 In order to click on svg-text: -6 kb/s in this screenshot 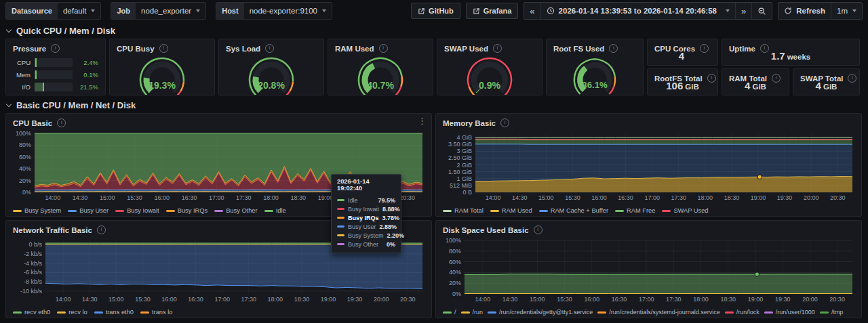, I will do `click(33, 272)`.